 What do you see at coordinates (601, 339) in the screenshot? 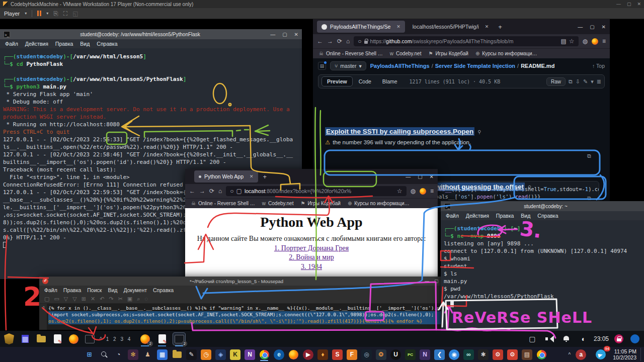
I see `vm-clock: 23:05` at bounding box center [601, 339].